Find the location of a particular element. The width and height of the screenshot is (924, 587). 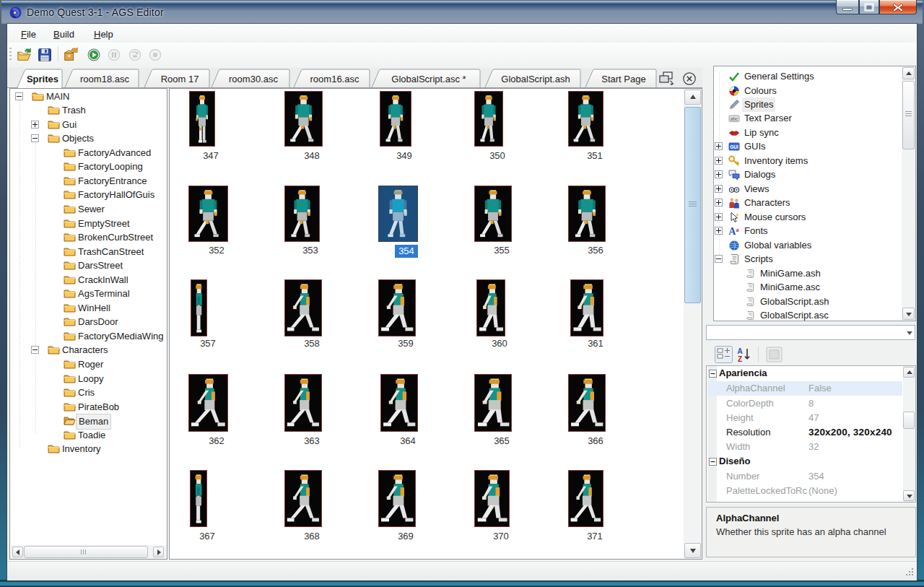

svg-text: abc is located at coordinates (735, 118).